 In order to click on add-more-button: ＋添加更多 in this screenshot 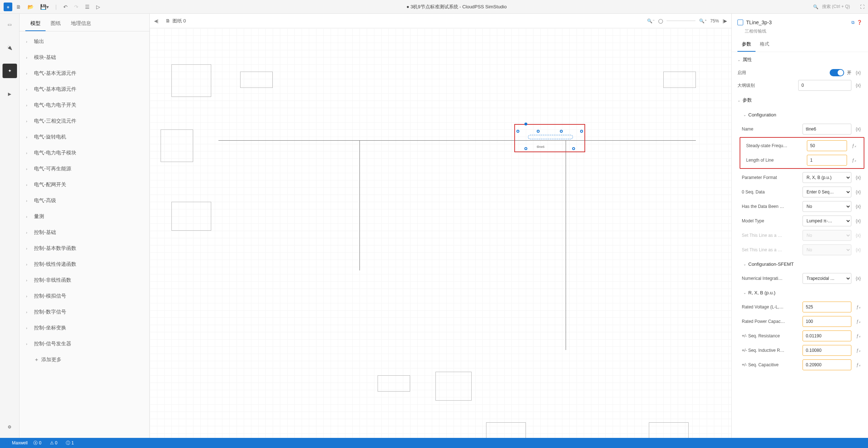, I will do `click(85, 360)`.